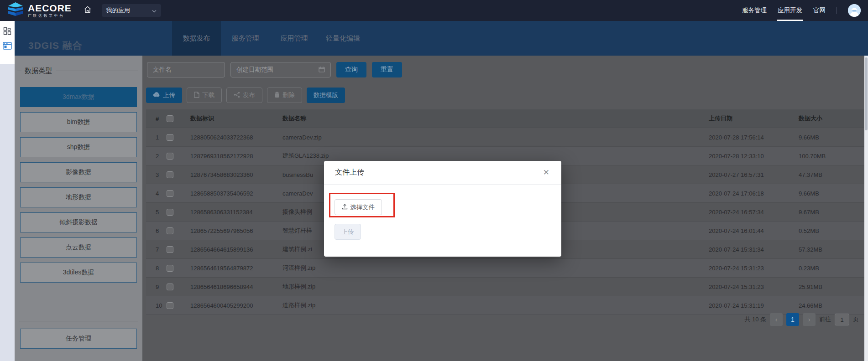  What do you see at coordinates (754, 10) in the screenshot?
I see `top-link-service-mgmt: 服务管理` at bounding box center [754, 10].